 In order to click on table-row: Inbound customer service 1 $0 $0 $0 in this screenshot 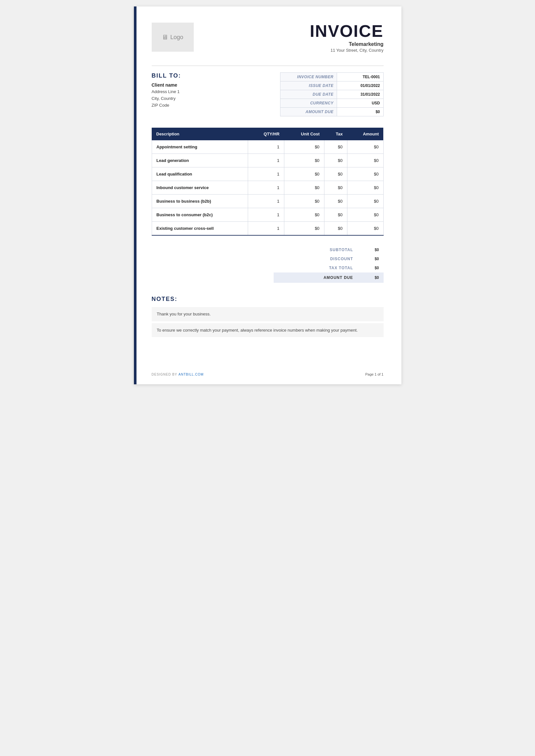, I will do `click(268, 188)`.